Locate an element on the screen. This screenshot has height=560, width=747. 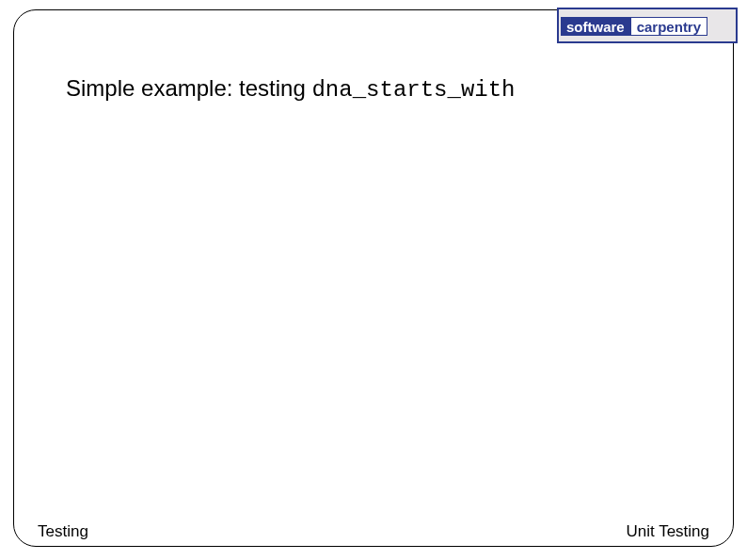
logo-word-right: carpentry is located at coordinates (669, 26).